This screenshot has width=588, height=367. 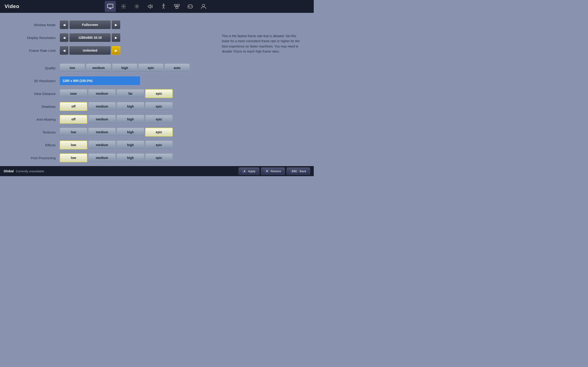 What do you see at coordinates (111, 25) in the screenshot?
I see `window-mode-row: Window Mode ◀ Fullscreen ▶` at bounding box center [111, 25].